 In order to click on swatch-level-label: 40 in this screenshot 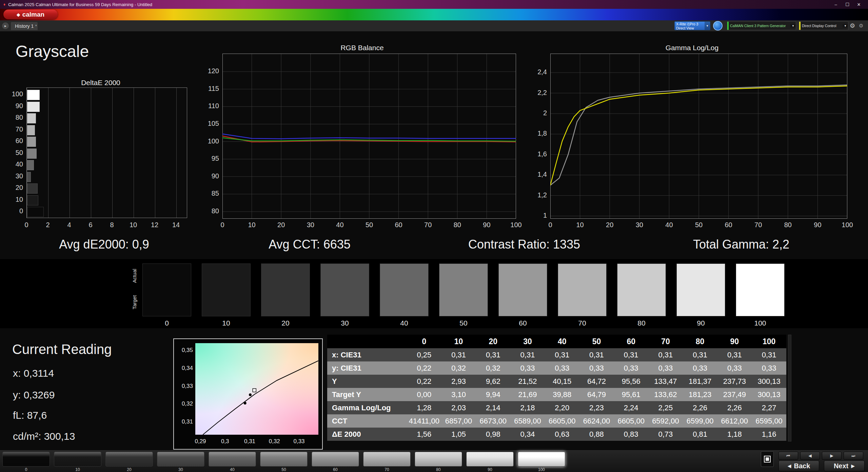, I will do `click(404, 323)`.